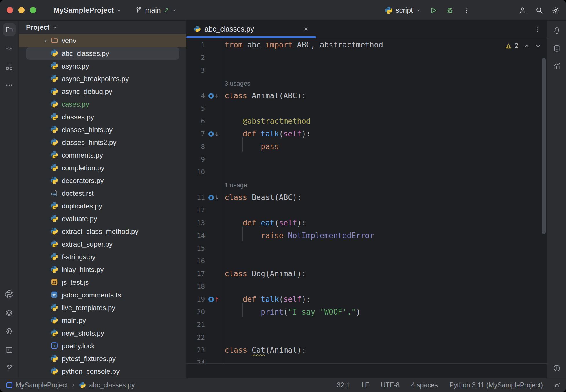 The width and height of the screenshot is (566, 392). I want to click on tree-item-abc_classes.py: abc_classes.py, so click(102, 53).